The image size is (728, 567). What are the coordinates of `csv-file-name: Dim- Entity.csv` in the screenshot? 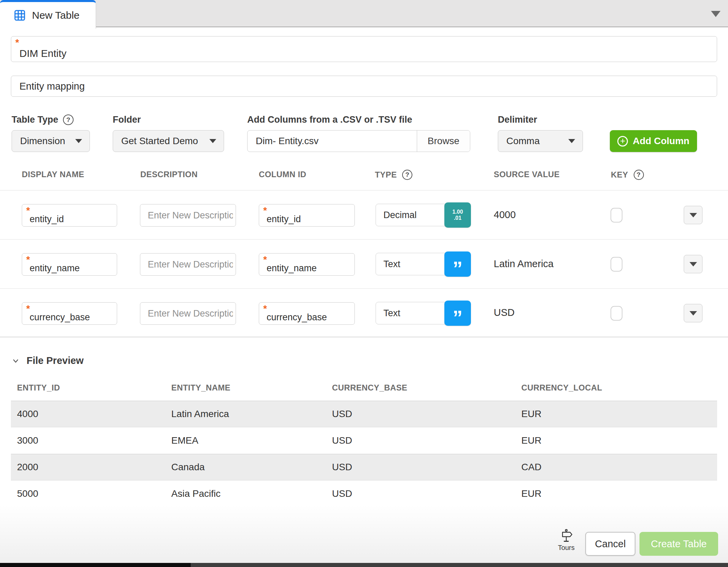 It's located at (332, 141).